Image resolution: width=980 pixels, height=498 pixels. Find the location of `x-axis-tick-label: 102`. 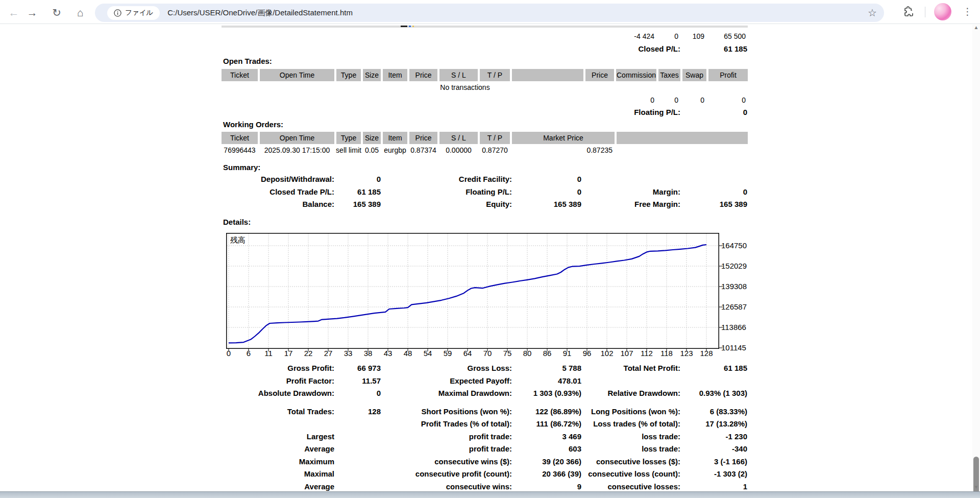

x-axis-tick-label: 102 is located at coordinates (607, 353).